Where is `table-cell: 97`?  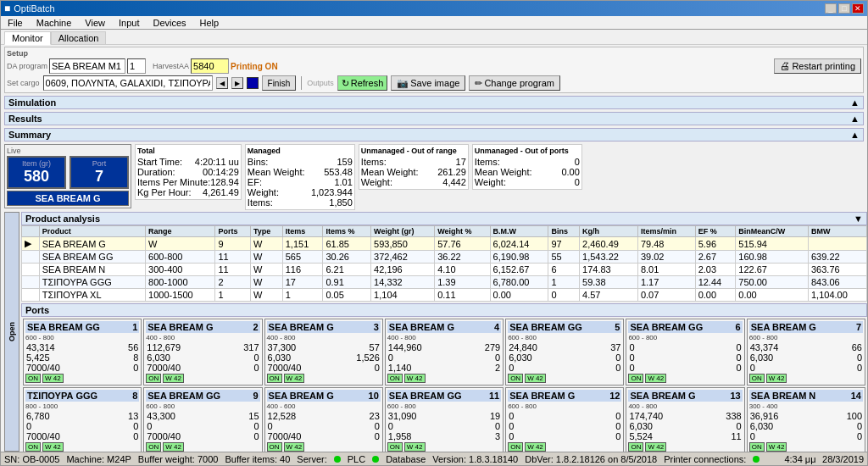 table-cell: 97 is located at coordinates (565, 244).